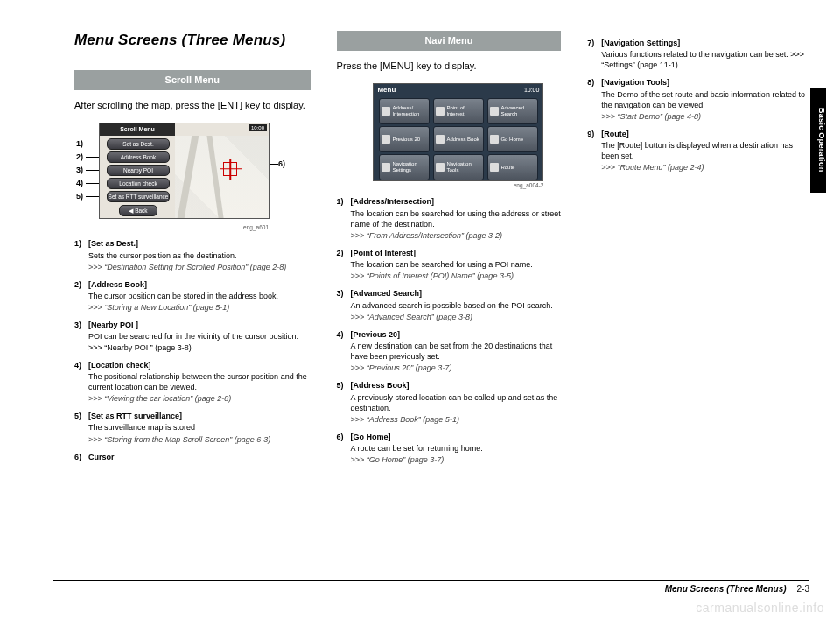 The height and width of the screenshot is (620, 840). I want to click on item-body: Cursor, so click(200, 457).